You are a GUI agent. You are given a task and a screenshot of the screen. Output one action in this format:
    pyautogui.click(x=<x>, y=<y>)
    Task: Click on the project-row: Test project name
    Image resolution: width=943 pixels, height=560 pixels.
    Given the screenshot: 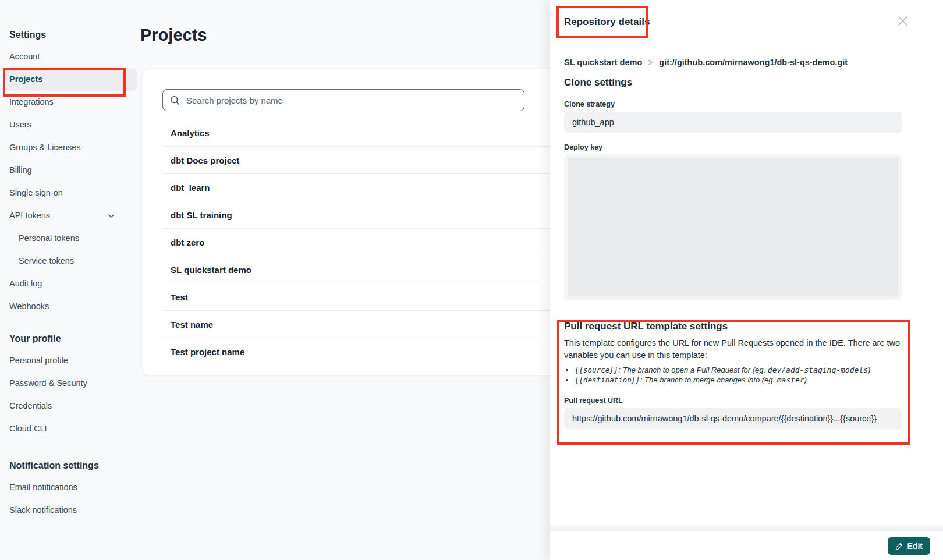 What is the action you would take?
    pyautogui.click(x=360, y=352)
    